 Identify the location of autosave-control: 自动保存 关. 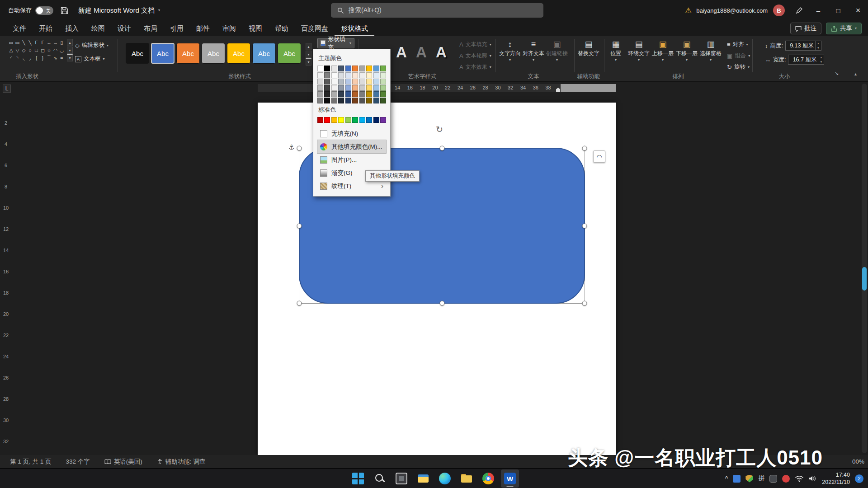
(31, 11).